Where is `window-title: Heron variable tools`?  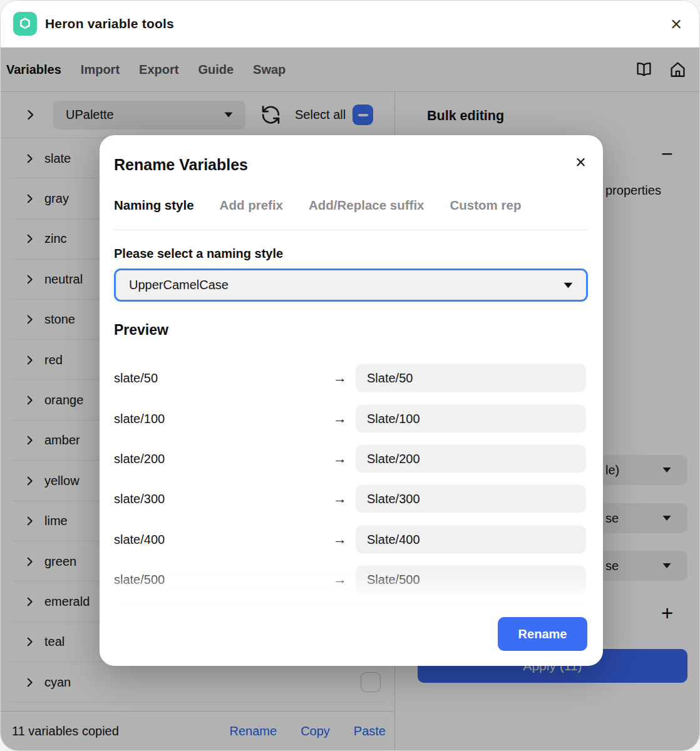 window-title: Heron variable tools is located at coordinates (110, 24).